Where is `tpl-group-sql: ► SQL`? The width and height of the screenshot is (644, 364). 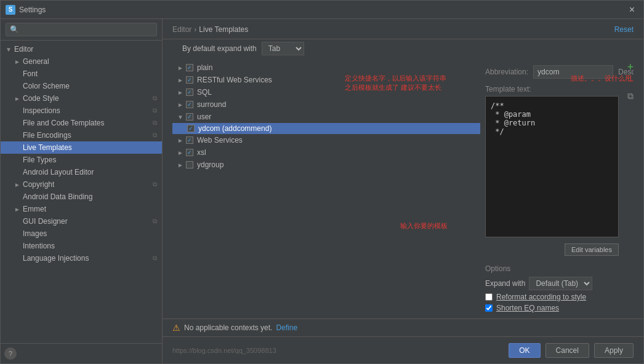 tpl-group-sql: ► SQL is located at coordinates (326, 92).